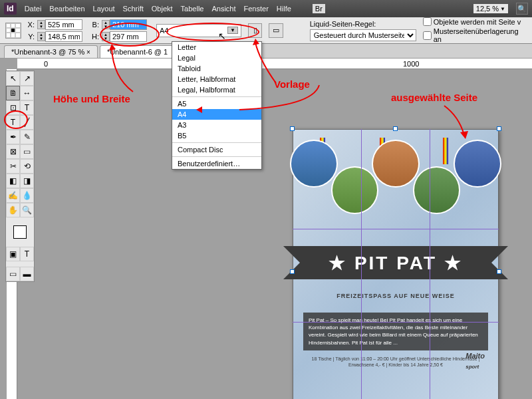  What do you see at coordinates (13, 274) in the screenshot?
I see `view-mode-normal: ▭` at bounding box center [13, 274].